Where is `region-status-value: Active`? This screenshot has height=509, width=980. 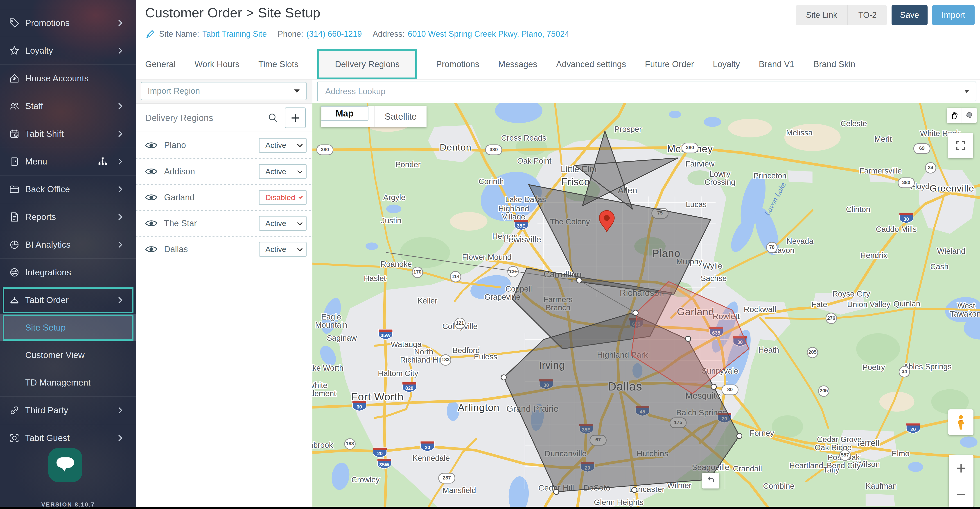 region-status-value: Active is located at coordinates (282, 249).